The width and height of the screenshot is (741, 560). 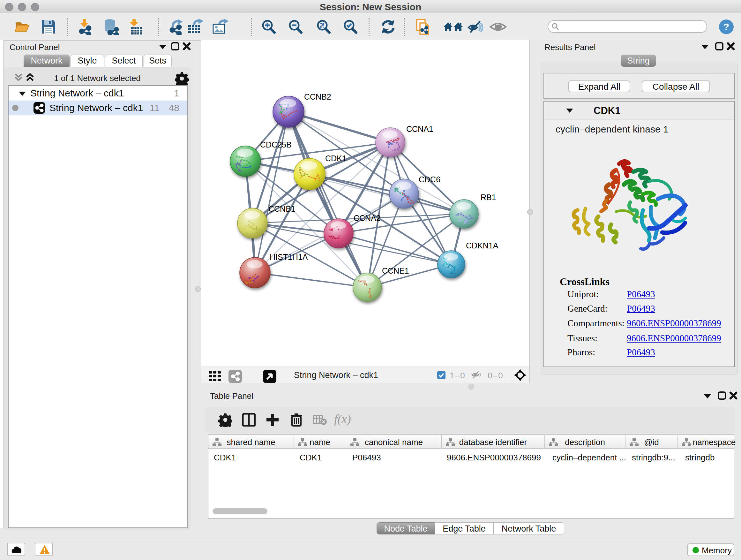 What do you see at coordinates (282, 209) in the screenshot?
I see `svg-text: CCNB1` at bounding box center [282, 209].